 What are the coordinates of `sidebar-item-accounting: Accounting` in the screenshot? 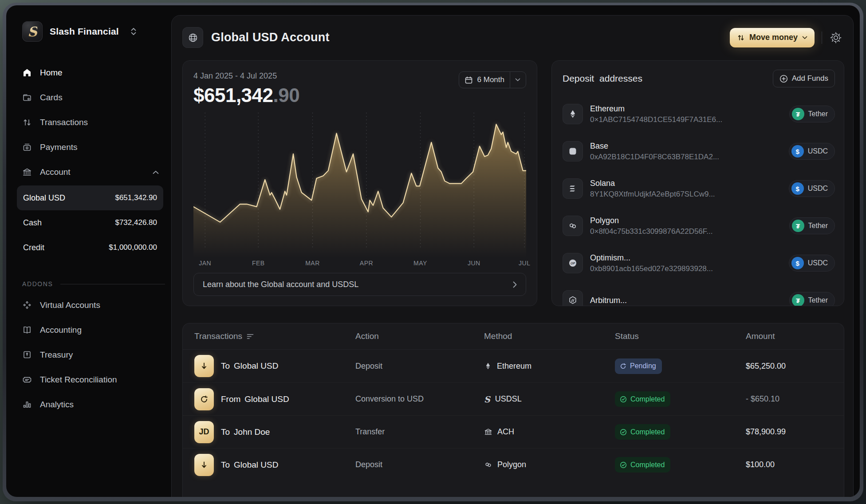 It's located at (94, 330).